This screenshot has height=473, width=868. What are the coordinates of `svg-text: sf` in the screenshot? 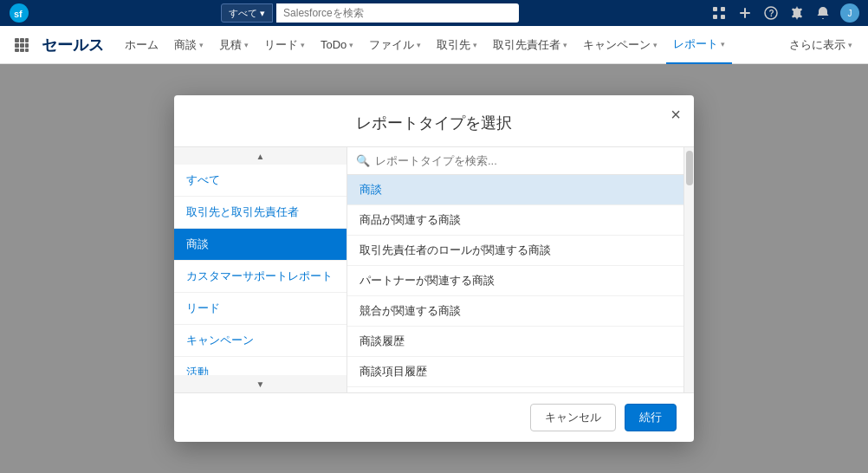 It's located at (18, 14).